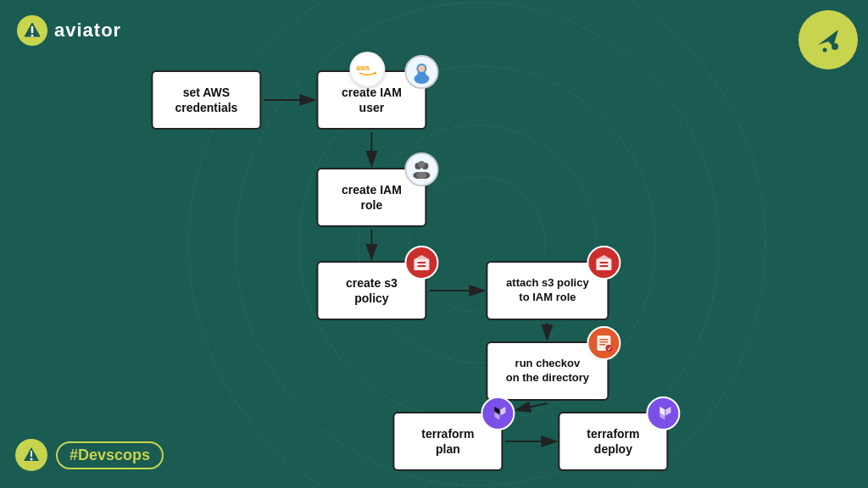 This screenshot has height=488, width=868. What do you see at coordinates (604, 343) in the screenshot?
I see `checkov-icon: ✓` at bounding box center [604, 343].